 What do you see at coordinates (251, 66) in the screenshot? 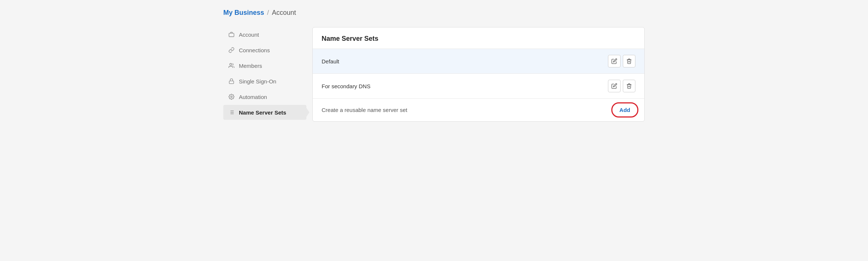
I see `sidebar-item-members-label: Members` at bounding box center [251, 66].